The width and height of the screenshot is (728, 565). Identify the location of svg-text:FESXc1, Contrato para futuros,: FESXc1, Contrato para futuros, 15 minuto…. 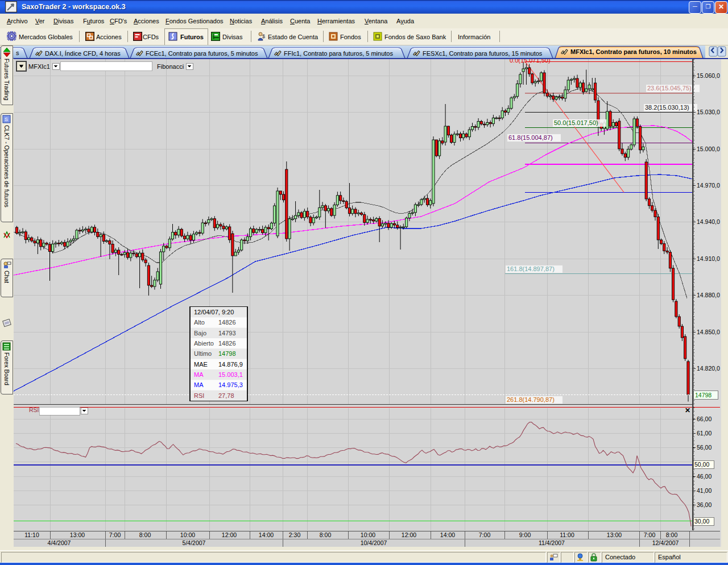
(482, 53).